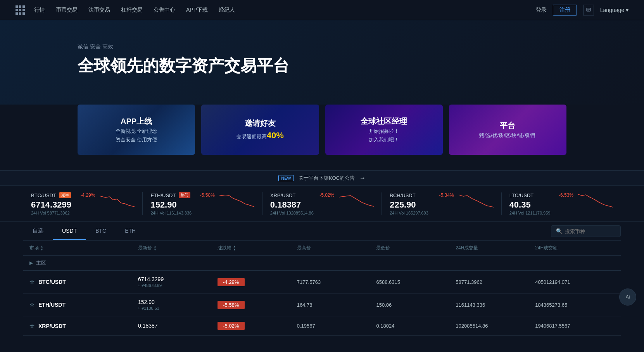 Image resolution: width=644 pixels, height=352 pixels. Describe the element at coordinates (416, 282) in the screenshot. I see `row-btc-low: 6588.6315` at that location.